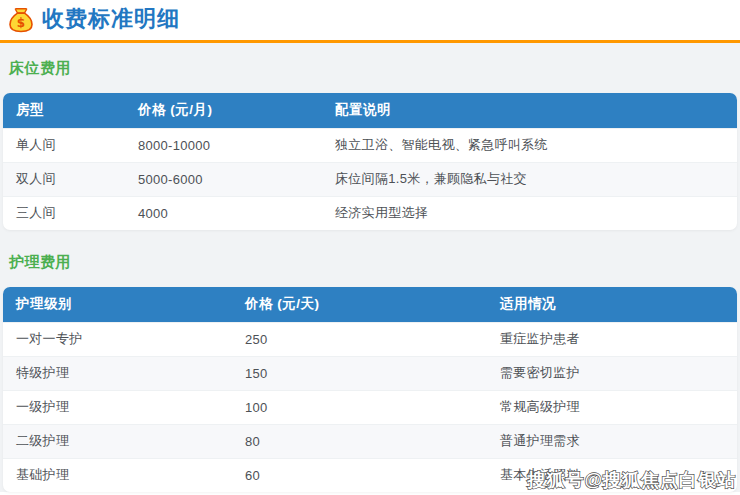 The image size is (740, 495). What do you see at coordinates (64, 145) in the screenshot?
I see `cell-room-type: 单人间` at bounding box center [64, 145].